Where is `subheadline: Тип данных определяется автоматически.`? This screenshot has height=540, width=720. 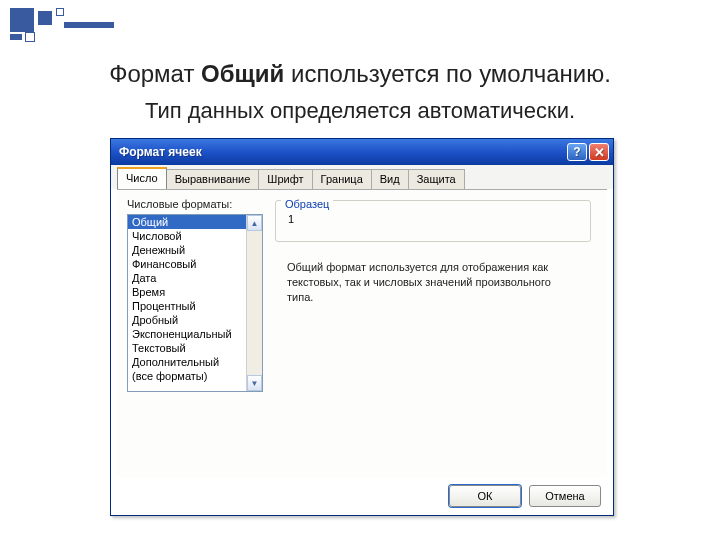 subheadline: Тип данных определяется автоматически. is located at coordinates (360, 111).